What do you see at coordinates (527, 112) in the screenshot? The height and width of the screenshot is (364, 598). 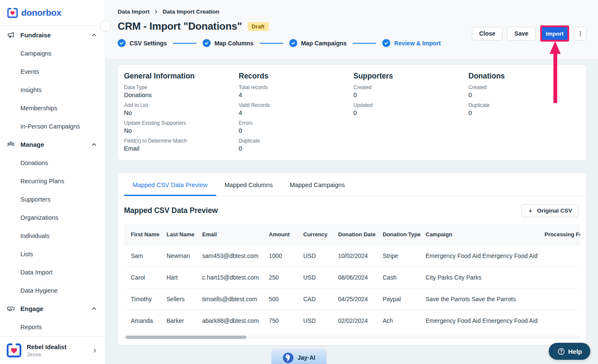 I see `summary-donations: Donations Created 0 Duplicate 0` at bounding box center [527, 112].